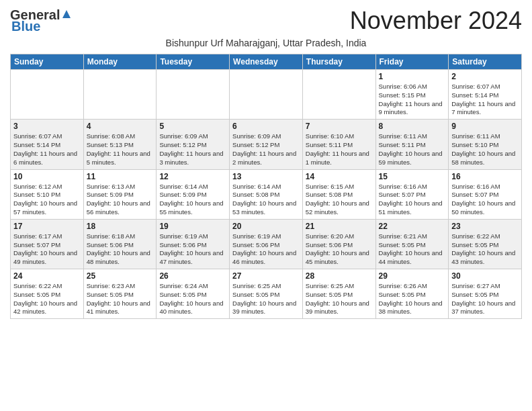 The height and width of the screenshot is (411, 532). What do you see at coordinates (120, 244) in the screenshot?
I see `day-cell: 18Sunrise: 6:18 AMSunset: 5:06 PMDayligh…` at bounding box center [120, 244].